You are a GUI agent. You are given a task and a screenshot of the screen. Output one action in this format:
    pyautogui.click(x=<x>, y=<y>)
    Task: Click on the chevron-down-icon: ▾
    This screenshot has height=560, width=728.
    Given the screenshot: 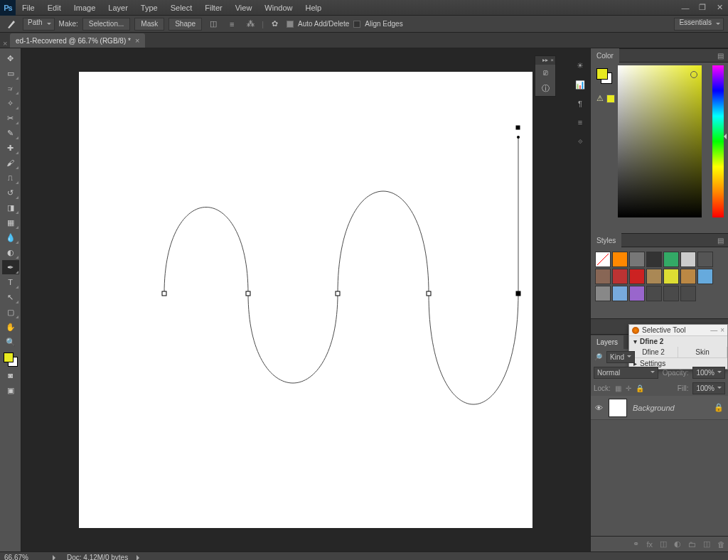 What is the action you would take?
    pyautogui.click(x=636, y=341)
    